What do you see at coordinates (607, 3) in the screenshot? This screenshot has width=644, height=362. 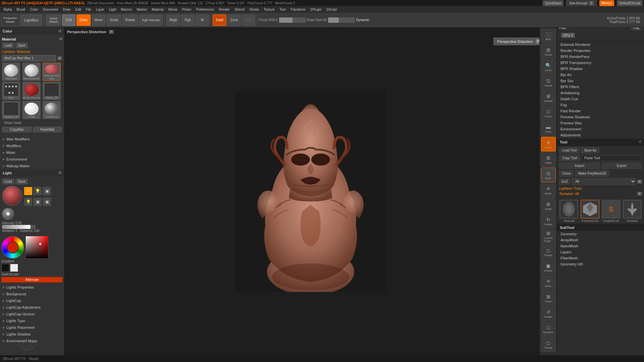 I see `menus-btn: Menus` at bounding box center [607, 3].